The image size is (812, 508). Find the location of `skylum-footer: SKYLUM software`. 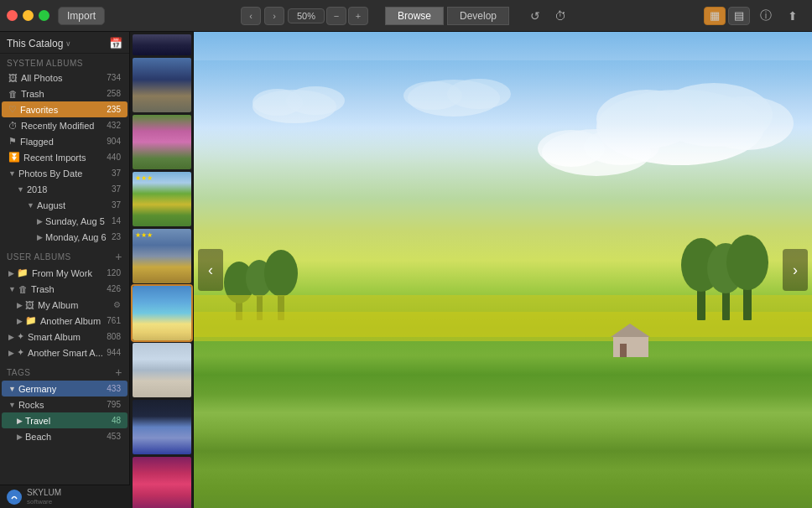

skylum-footer: SKYLUM software is located at coordinates (65, 496).